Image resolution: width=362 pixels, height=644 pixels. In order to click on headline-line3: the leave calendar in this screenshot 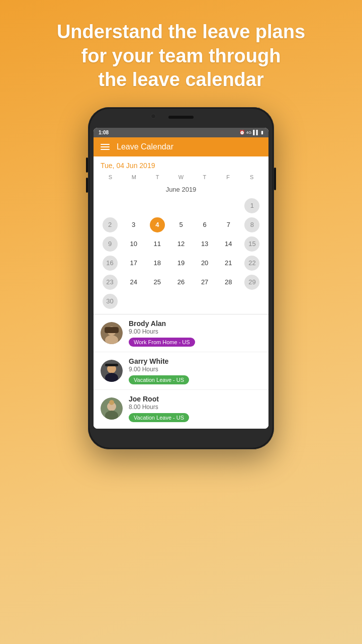, I will do `click(181, 79)`.